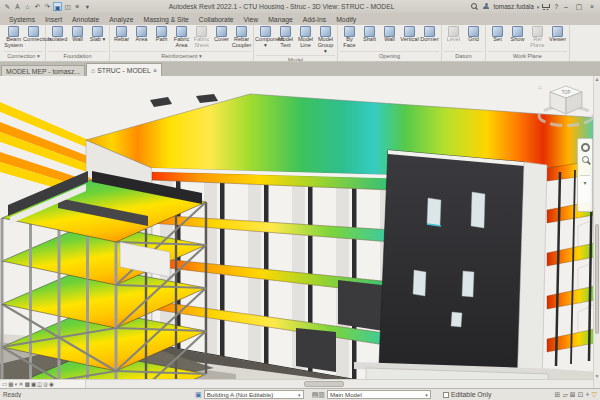 Image resolution: width=600 pixels, height=400 pixels. What do you see at coordinates (54, 20) in the screenshot?
I see `ribbon-tab-insert: Insert` at bounding box center [54, 20].